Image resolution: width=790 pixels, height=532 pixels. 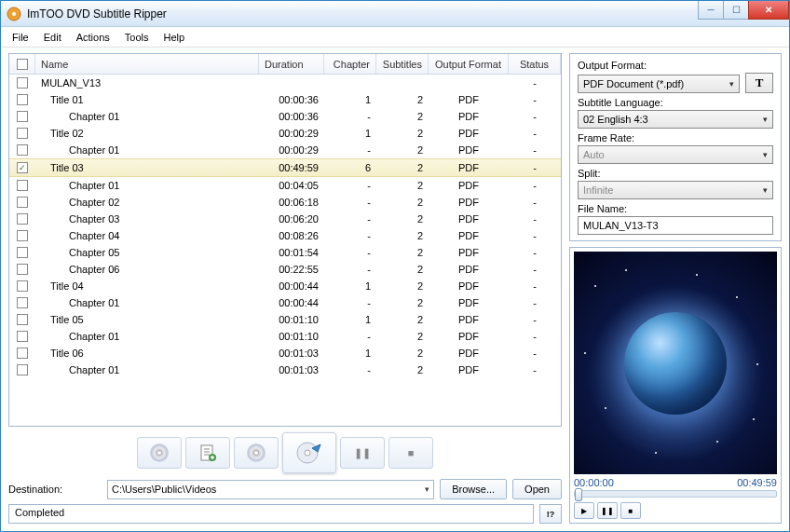 What do you see at coordinates (147, 63) in the screenshot?
I see `header-name: Name` at bounding box center [147, 63].